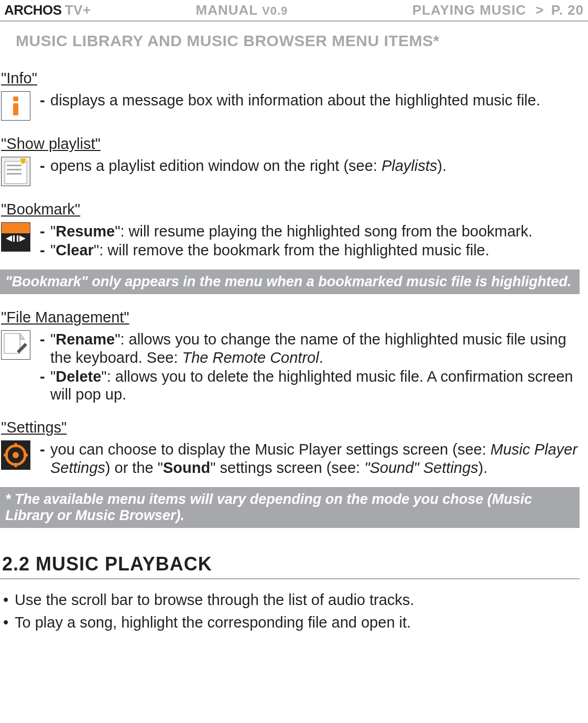 The height and width of the screenshot is (723, 588). Describe the element at coordinates (294, 10) in the screenshot. I see `page-header: ARCHOS TV+ MANUAL V0.9 PLAYING MUSIC > P…` at that location.